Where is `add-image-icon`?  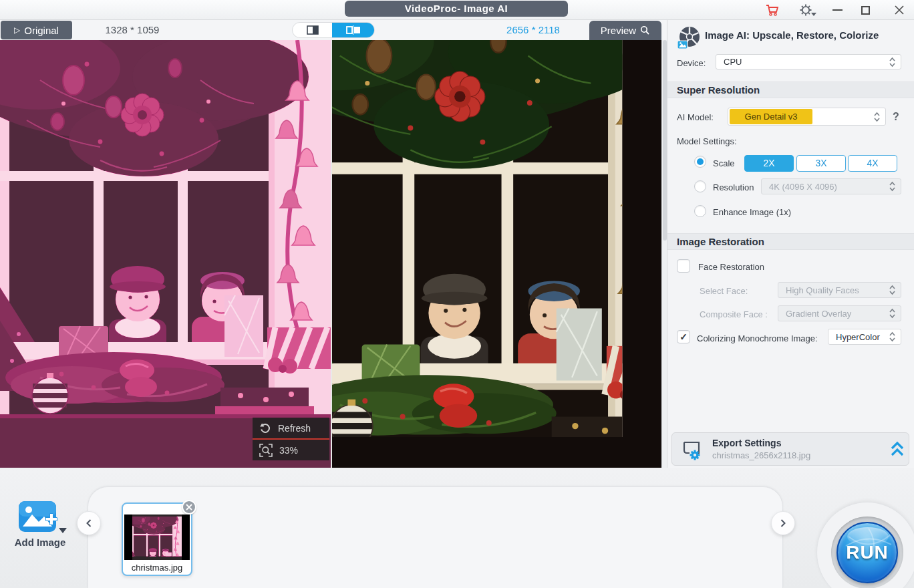
add-image-icon is located at coordinates (39, 518).